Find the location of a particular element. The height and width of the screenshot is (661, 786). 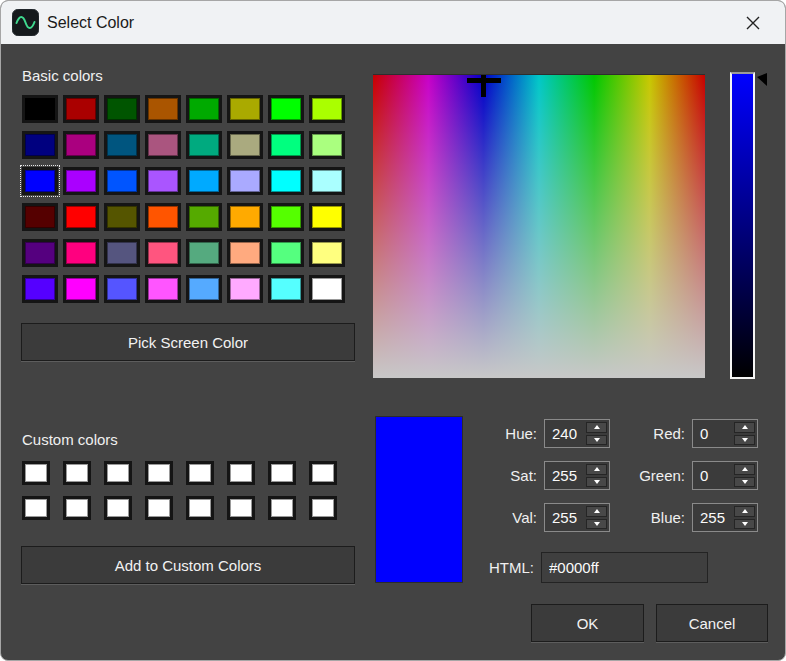

value-slider is located at coordinates (742, 226).